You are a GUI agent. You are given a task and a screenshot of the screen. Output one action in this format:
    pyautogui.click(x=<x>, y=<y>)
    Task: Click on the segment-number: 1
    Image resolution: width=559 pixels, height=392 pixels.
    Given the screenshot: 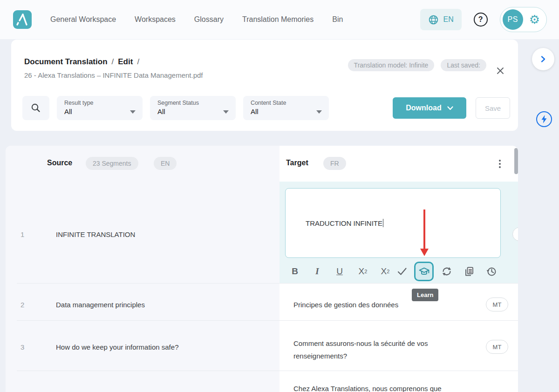 What is the action you would take?
    pyautogui.click(x=22, y=235)
    